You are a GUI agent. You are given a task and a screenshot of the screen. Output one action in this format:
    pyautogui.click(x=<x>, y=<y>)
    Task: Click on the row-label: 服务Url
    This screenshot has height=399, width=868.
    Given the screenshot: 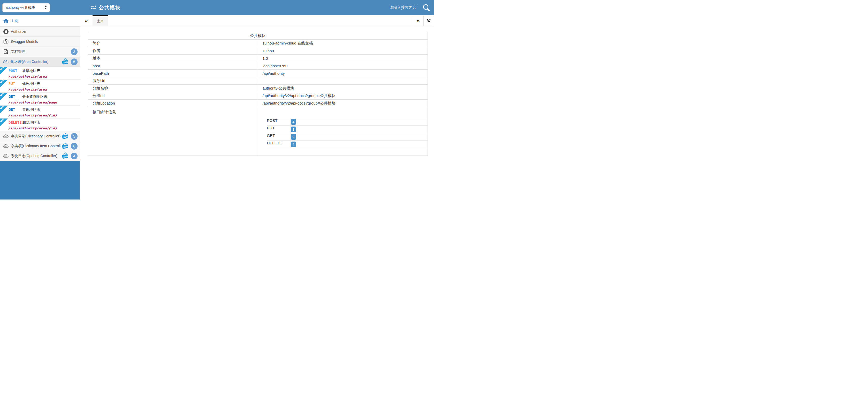 What is the action you would take?
    pyautogui.click(x=173, y=81)
    